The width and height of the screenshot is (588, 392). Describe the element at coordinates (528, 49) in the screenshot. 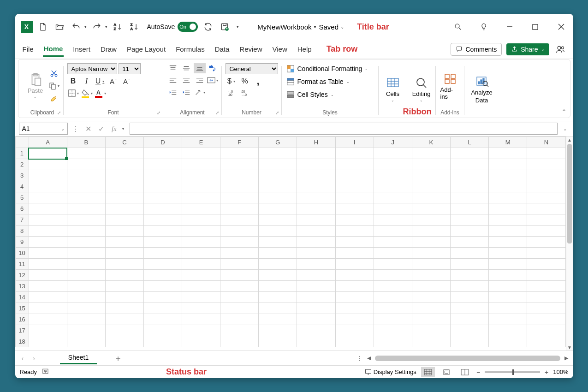

I see `share-button: Share ⌄` at that location.